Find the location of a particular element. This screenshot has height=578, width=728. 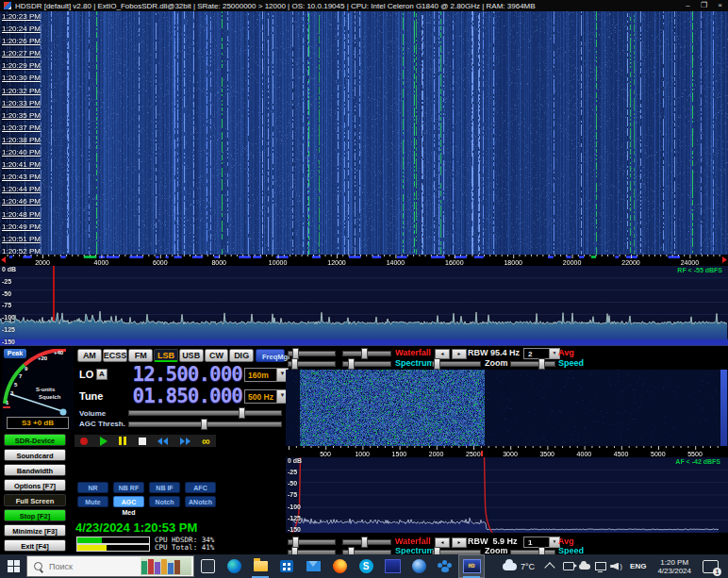

rf-spectrum-display is located at coordinates (364, 306).